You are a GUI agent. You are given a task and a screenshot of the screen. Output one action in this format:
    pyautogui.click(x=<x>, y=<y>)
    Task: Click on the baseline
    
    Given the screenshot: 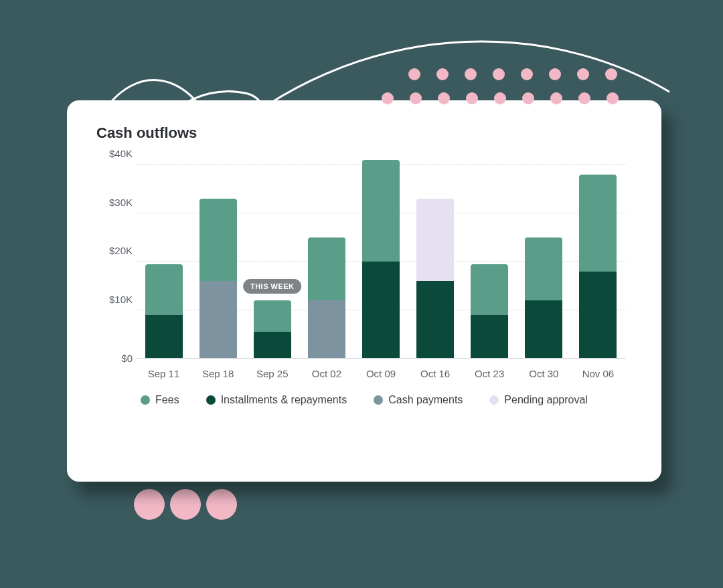 What is the action you would take?
    pyautogui.click(x=381, y=359)
    